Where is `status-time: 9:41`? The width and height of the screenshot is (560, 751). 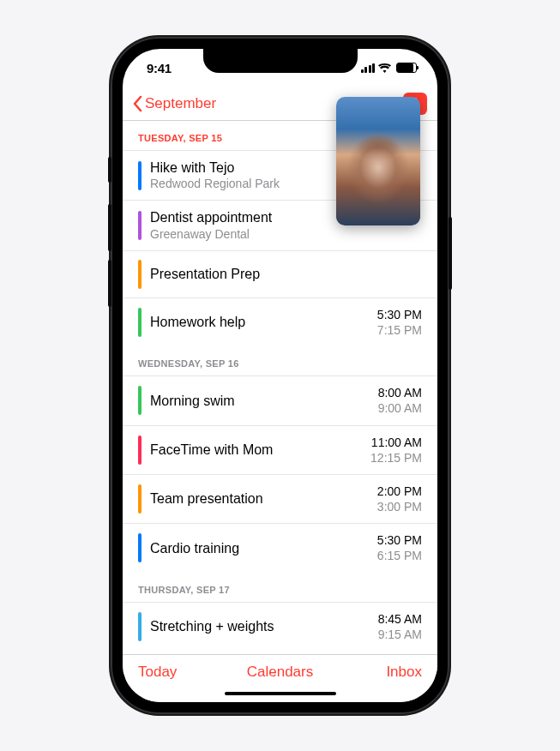 status-time: 9:41 is located at coordinates (160, 69).